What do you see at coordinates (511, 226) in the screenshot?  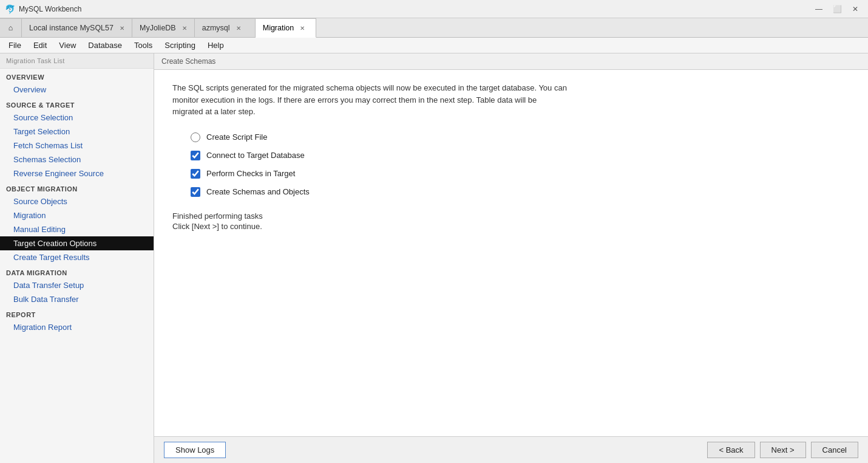 I see `status-line-2: Click [Next >] to continue.` at bounding box center [511, 226].